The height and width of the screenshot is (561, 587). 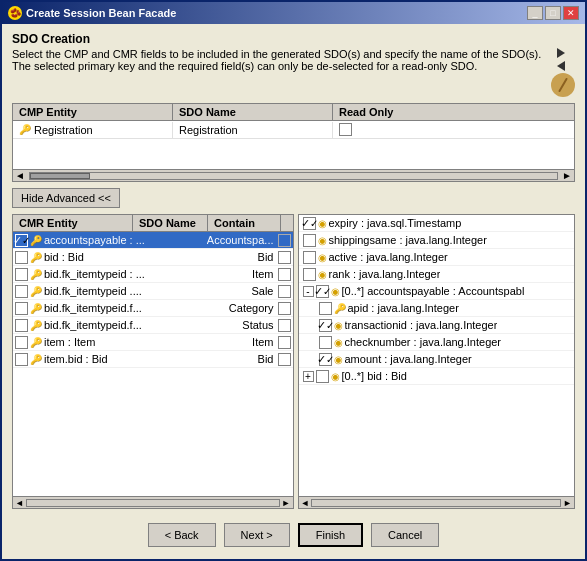 I want to click on readonly-checkbox, so click(x=346, y=130).